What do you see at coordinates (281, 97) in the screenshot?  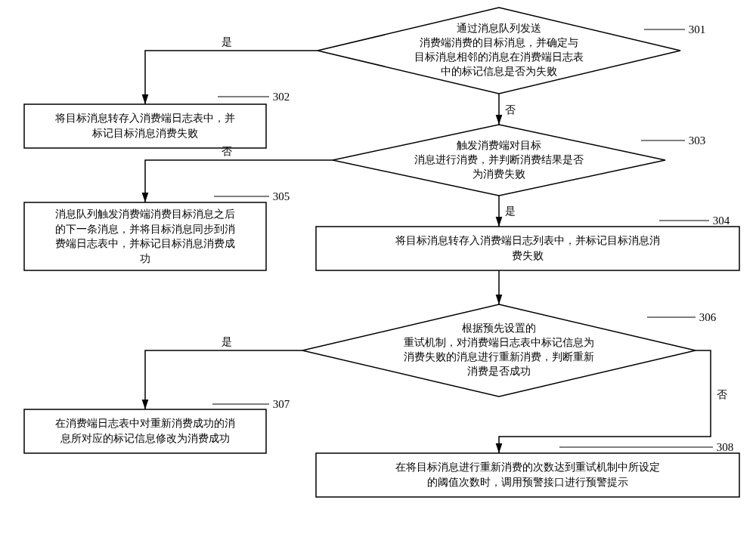 I see `ref-302: 302` at bounding box center [281, 97].